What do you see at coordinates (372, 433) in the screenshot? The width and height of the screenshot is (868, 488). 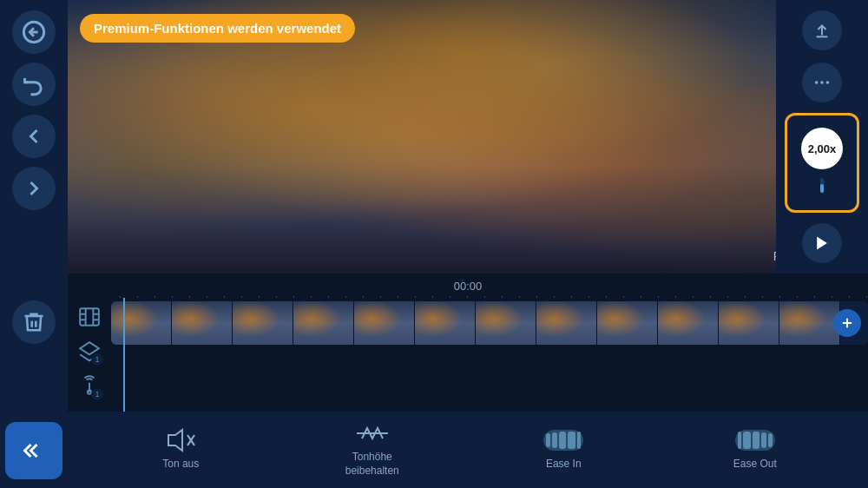 I see `pitch-icon` at bounding box center [372, 433].